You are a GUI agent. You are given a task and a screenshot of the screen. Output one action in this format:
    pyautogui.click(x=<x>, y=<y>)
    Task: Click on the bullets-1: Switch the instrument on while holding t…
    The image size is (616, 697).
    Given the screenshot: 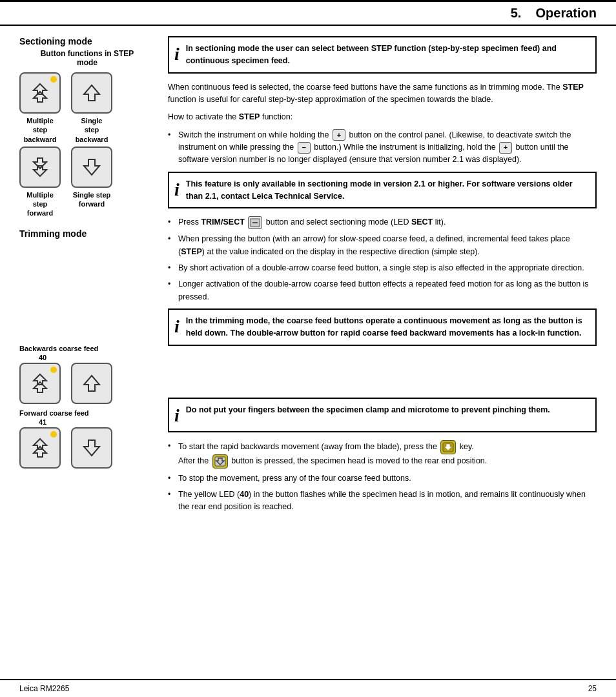 What is the action you would take?
    pyautogui.click(x=382, y=148)
    